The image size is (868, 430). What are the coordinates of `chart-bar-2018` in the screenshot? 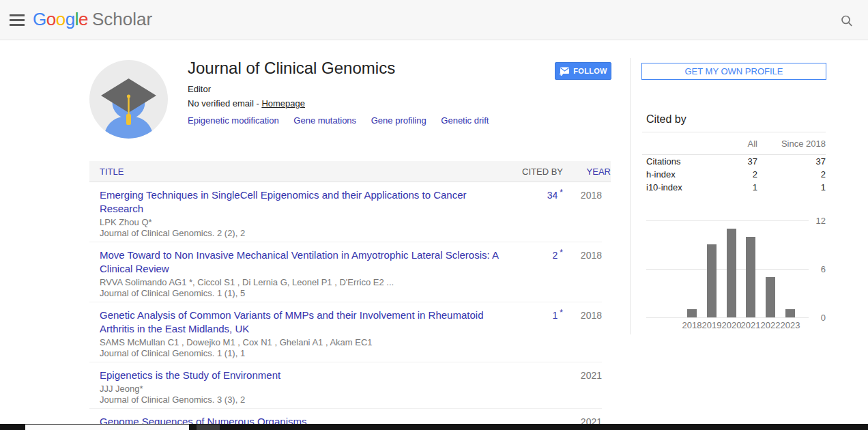 It's located at (692, 313).